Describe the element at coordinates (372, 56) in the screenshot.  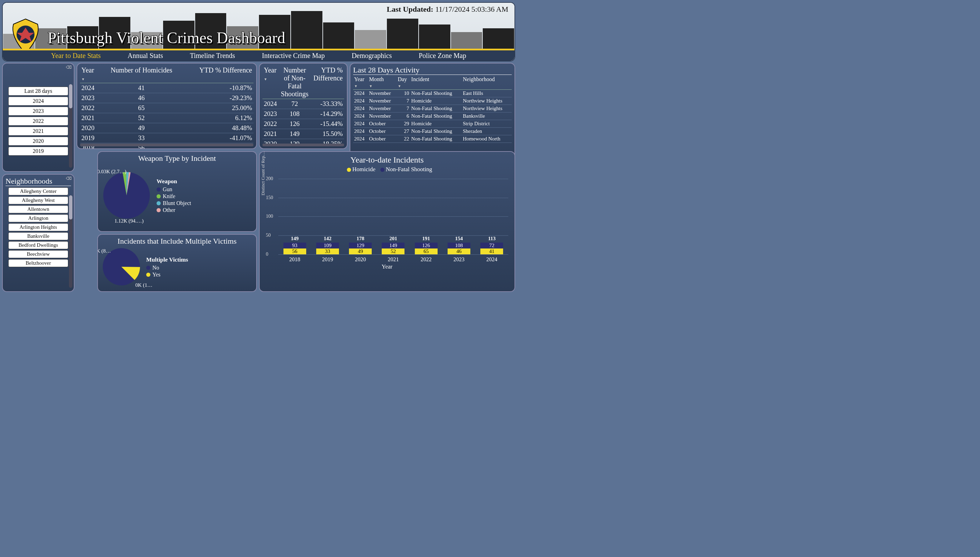
I see `tab-demographics: Demographics` at that location.